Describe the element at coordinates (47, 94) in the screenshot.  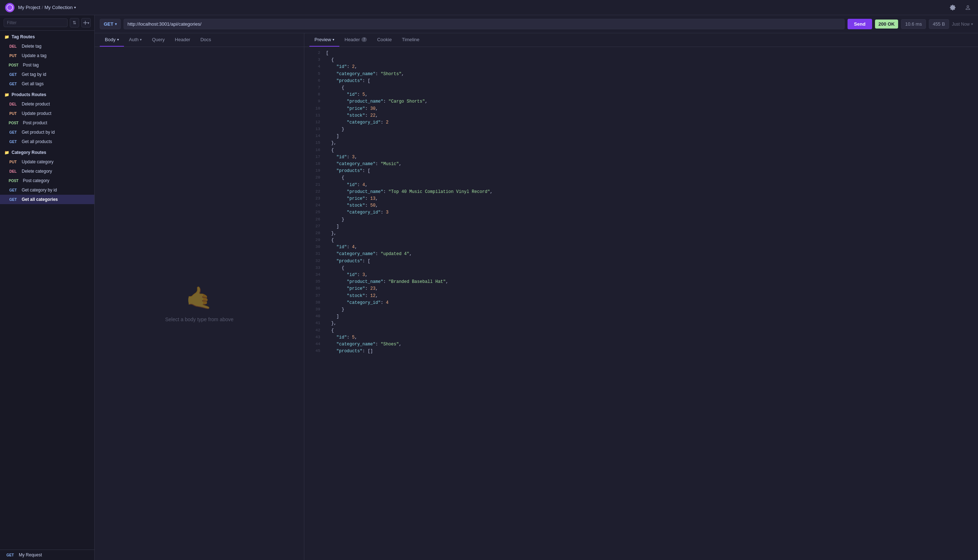
I see `section-header-products-routes: 📁Products Routes` at that location.